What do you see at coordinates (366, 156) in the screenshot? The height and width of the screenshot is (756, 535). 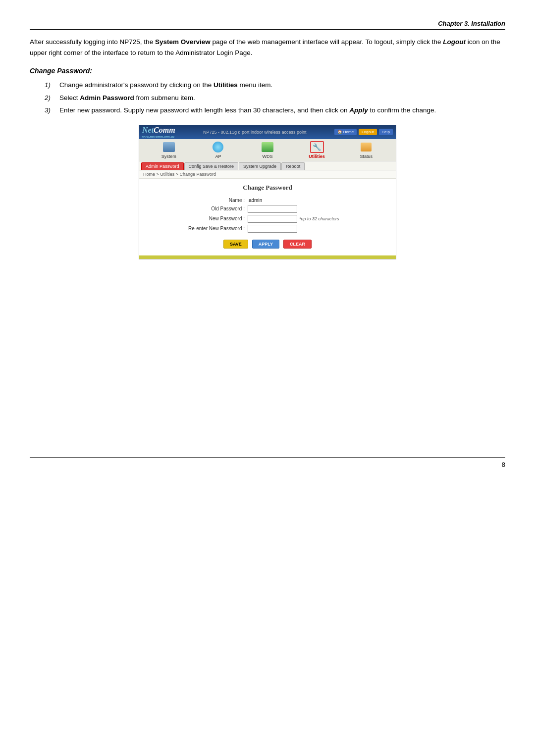 I see `sc-nav-status-label: Status` at bounding box center [366, 156].